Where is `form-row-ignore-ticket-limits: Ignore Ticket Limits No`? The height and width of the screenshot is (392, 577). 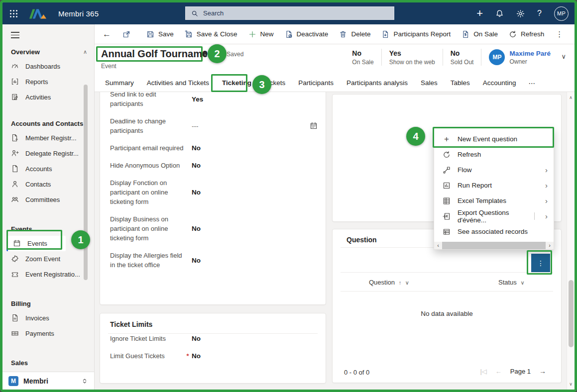
form-row-ignore-ticket-limits: Ignore Ticket Limits No is located at coordinates (213, 338).